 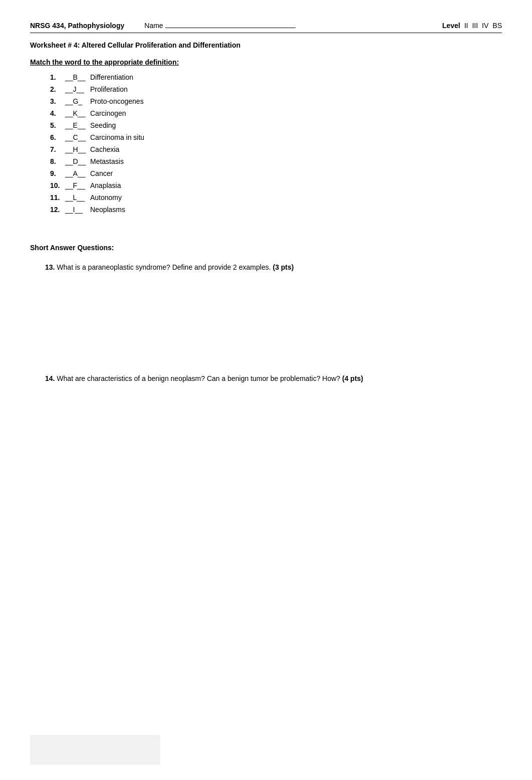 What do you see at coordinates (78, 210) in the screenshot?
I see `item-answer: __I__` at bounding box center [78, 210].